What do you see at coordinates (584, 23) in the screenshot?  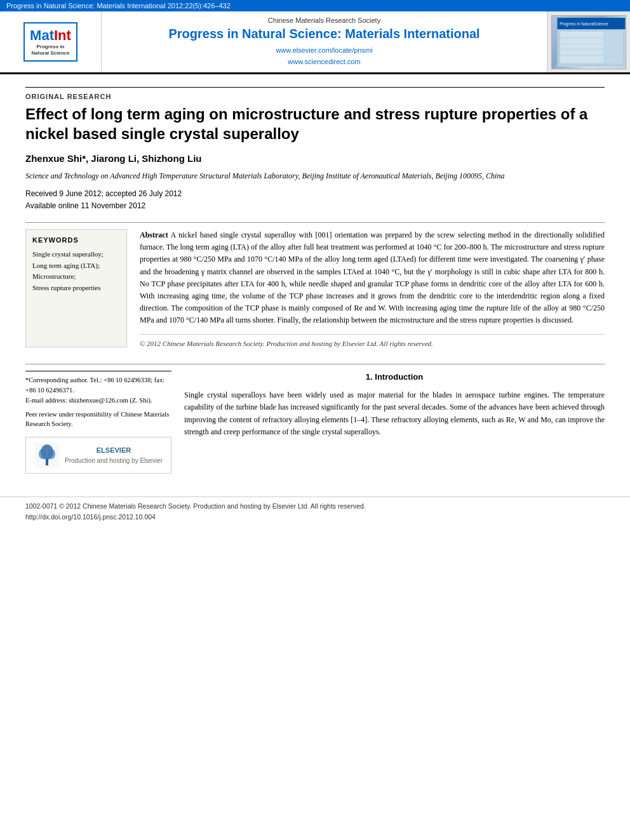 I see `svg-text: Progress in NaturalScience` at bounding box center [584, 23].